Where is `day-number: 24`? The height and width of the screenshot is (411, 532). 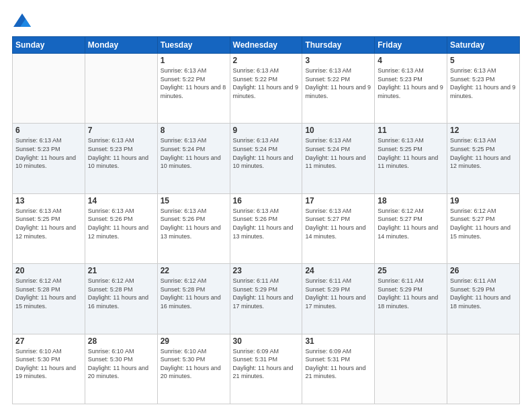 day-number: 24 is located at coordinates (339, 271).